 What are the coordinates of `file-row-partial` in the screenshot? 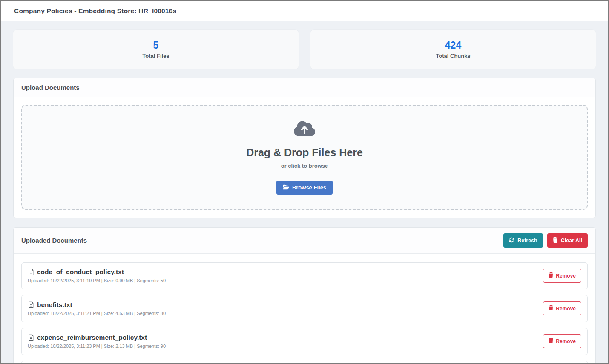 It's located at (304, 362).